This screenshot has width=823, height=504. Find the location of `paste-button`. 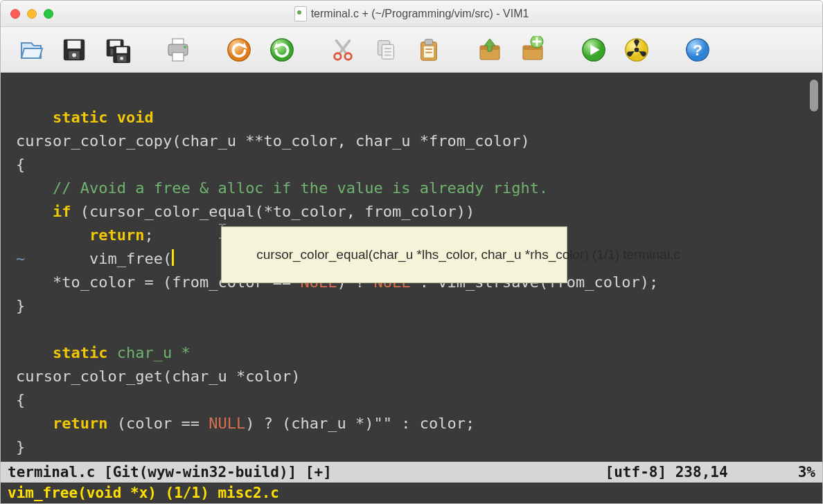

paste-button is located at coordinates (429, 50).